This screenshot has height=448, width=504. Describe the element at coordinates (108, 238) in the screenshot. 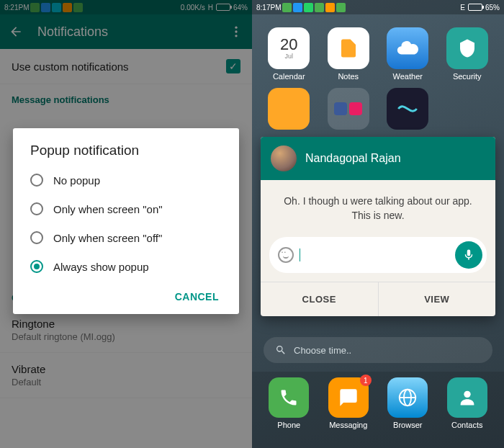

I see `radio-label: Only when screen "off"` at that location.